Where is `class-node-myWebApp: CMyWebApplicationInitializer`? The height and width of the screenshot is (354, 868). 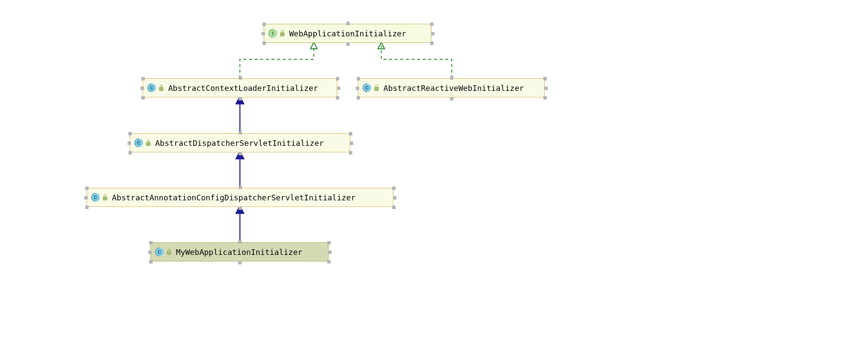
class-node-myWebApp: CMyWebApplicationInitializer is located at coordinates (239, 252).